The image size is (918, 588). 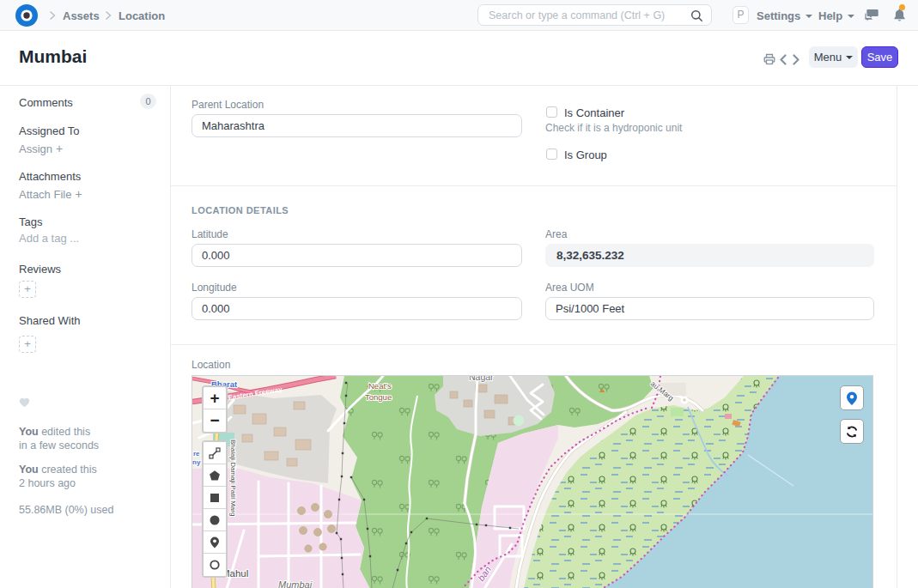 What do you see at coordinates (29, 432) in the screenshot?
I see `edited-by: You` at bounding box center [29, 432].